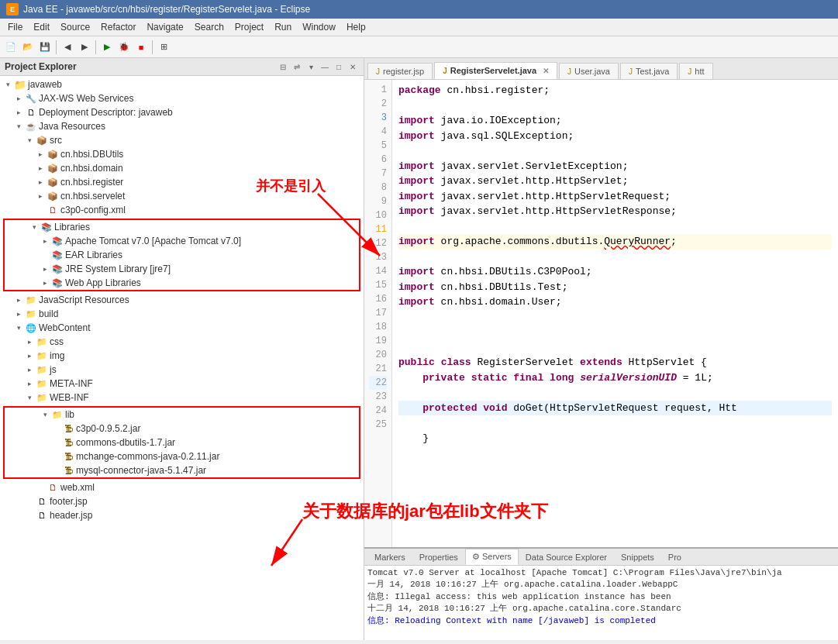  What do you see at coordinates (181, 443) in the screenshot?
I see `tree-item-commons-jar: 🗜 commons-dbutils-1.7.jar` at bounding box center [181, 443].